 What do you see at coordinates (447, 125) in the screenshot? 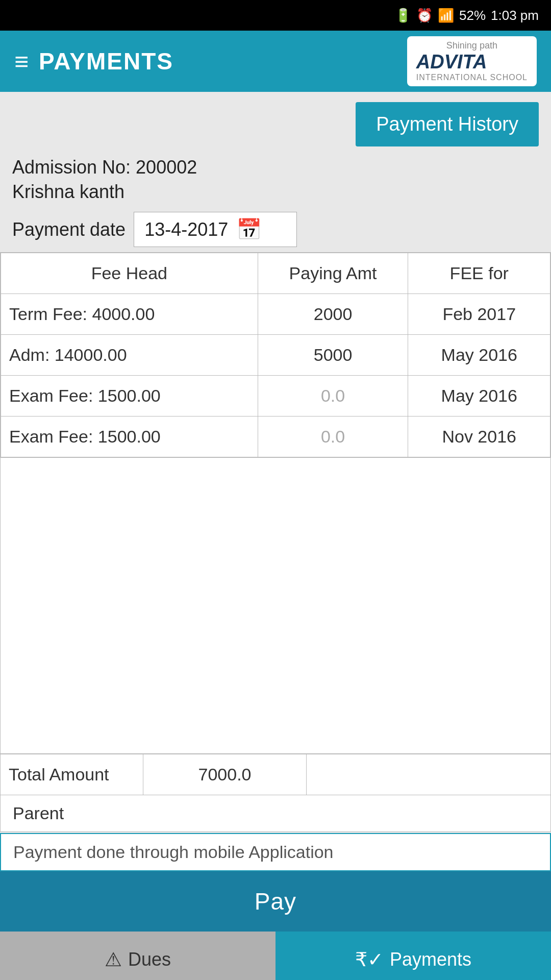
I see `payment-history-button: Payment History` at bounding box center [447, 125].